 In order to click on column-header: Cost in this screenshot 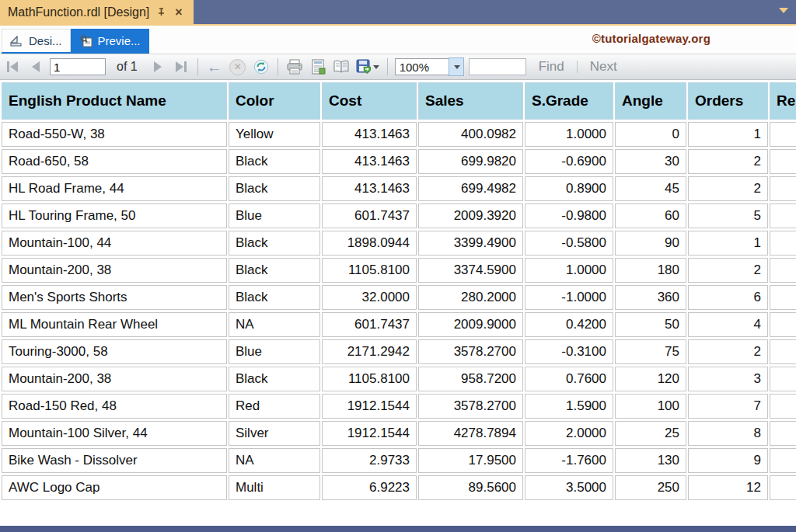, I will do `click(369, 101)`.